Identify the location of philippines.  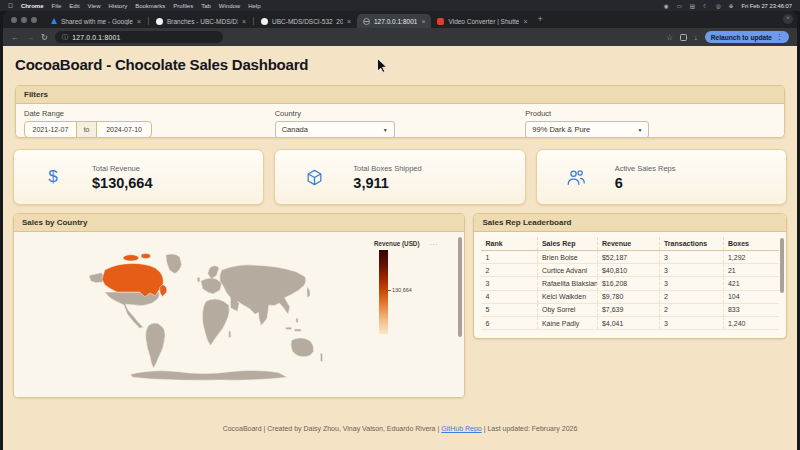
(297, 320).